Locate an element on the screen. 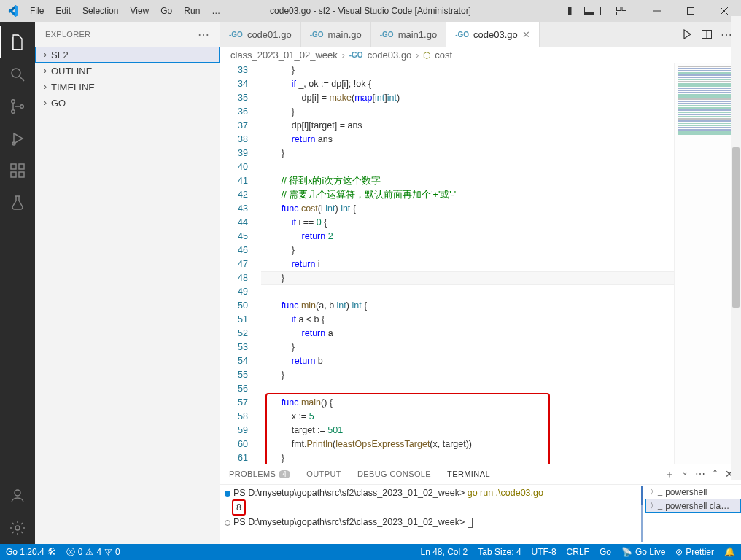 The width and height of the screenshot is (741, 560). breadcrumbs: class_2023_01_02_week › -GO code03.go › … is located at coordinates (481, 55).